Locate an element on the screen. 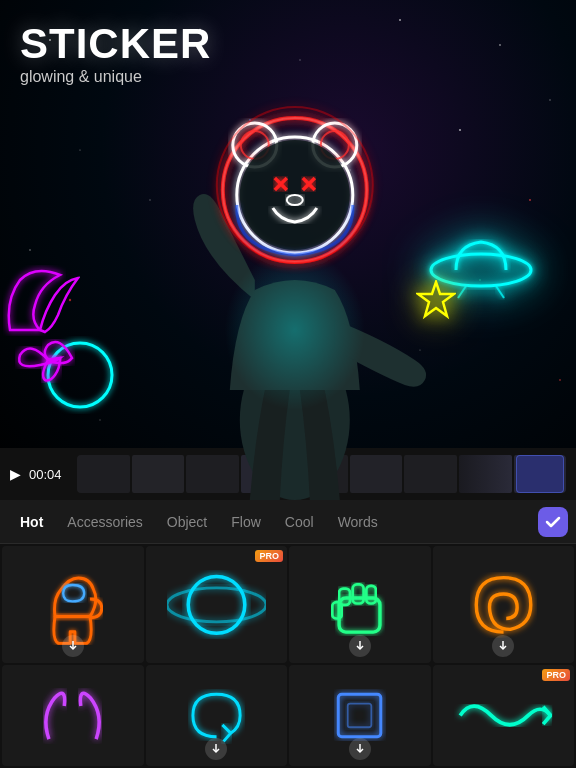  swirl-sticker is located at coordinates (504, 605).